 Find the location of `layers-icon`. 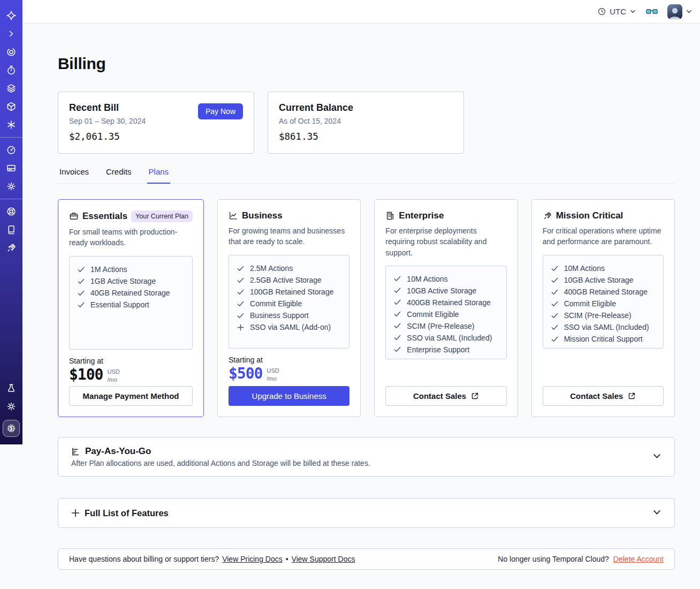

layers-icon is located at coordinates (12, 89).